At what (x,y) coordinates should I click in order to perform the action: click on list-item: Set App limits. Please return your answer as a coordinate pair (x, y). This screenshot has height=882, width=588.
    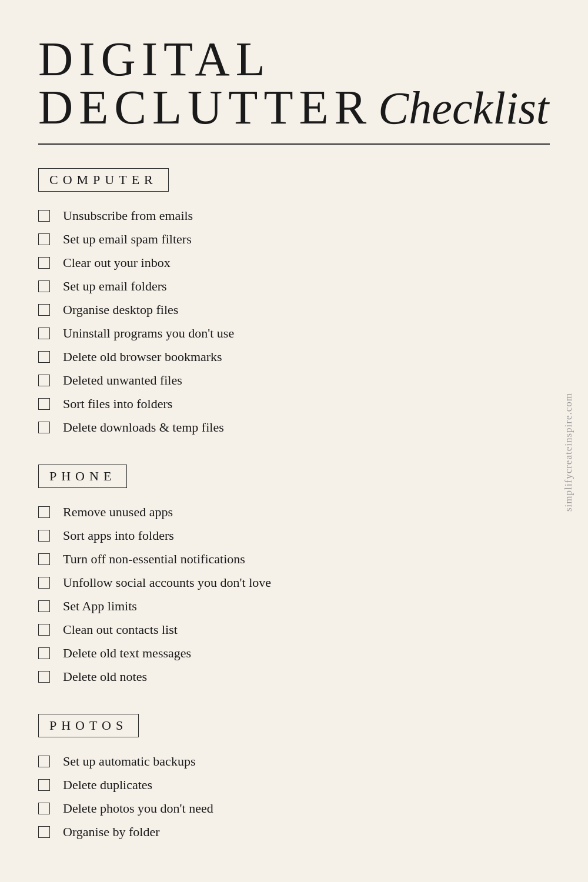
    Looking at the image, I should click on (294, 606).